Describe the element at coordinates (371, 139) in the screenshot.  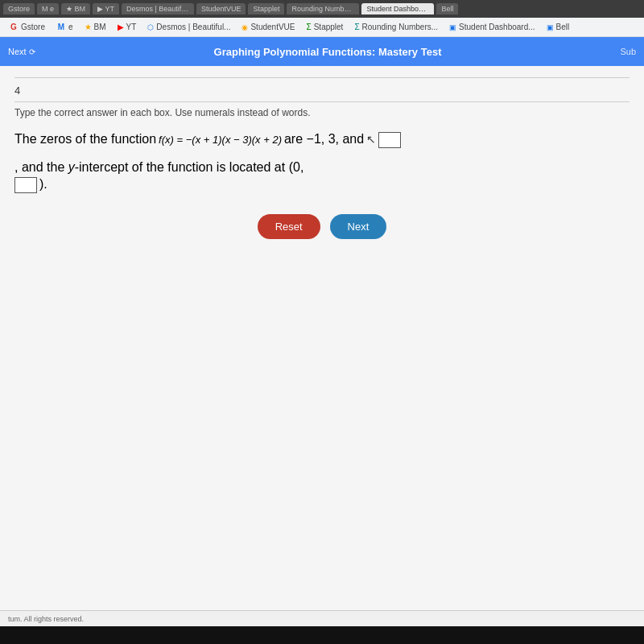
I see `cursor-indicator: ↖` at that location.